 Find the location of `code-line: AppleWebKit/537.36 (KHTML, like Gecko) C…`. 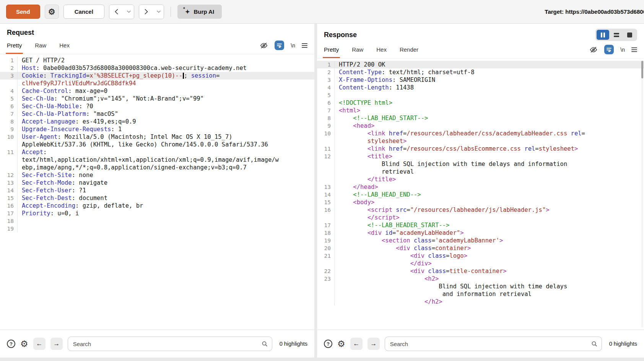

code-line: AppleWebKit/537.36 (KHTML, like Gecko) C… is located at coordinates (157, 145).